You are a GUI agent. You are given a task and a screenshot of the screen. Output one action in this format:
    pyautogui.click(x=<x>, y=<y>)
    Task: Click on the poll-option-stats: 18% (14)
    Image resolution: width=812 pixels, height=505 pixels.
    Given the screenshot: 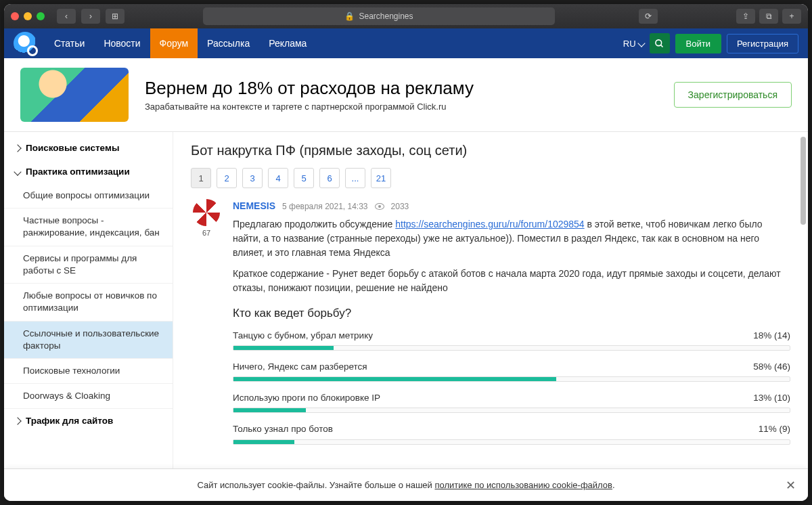 What is the action you would take?
    pyautogui.click(x=771, y=336)
    